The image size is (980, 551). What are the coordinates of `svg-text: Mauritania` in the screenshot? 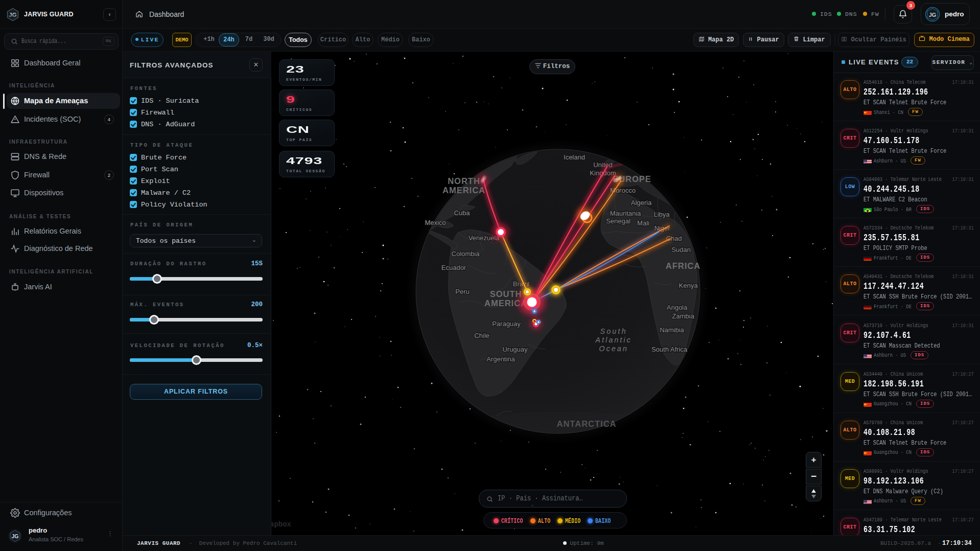 It's located at (625, 214).